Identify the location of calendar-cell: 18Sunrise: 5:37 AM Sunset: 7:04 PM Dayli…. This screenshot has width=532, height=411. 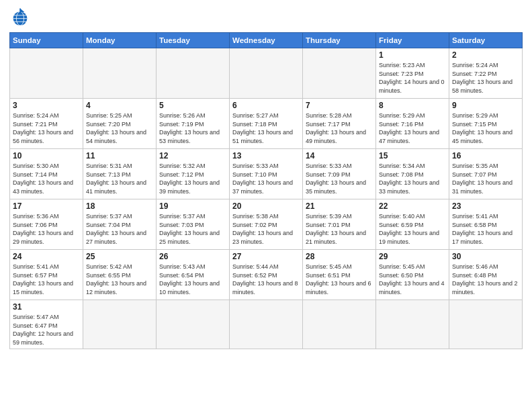
(120, 224).